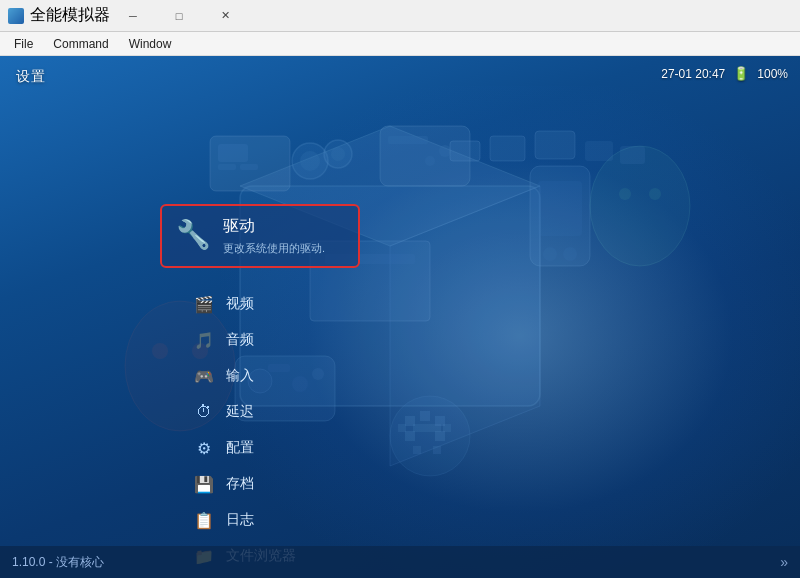 The height and width of the screenshot is (578, 800). I want to click on side-menu-item-input: 🎮输入, so click(260, 376).